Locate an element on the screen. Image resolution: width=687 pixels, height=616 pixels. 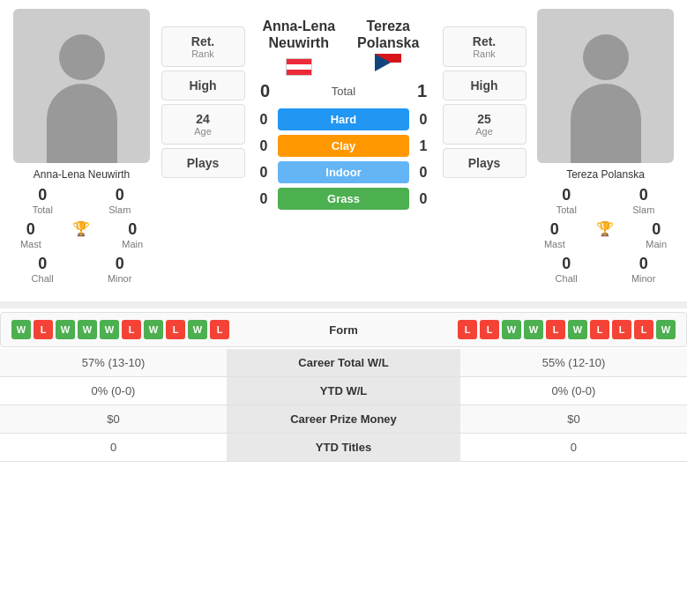
surface-row-indoor: 0Indoor0 is located at coordinates (344, 173).